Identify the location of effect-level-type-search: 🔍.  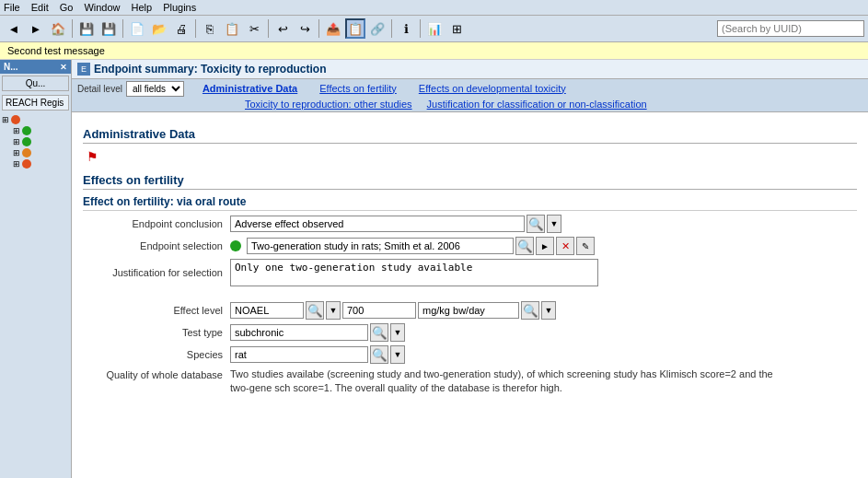
(315, 310).